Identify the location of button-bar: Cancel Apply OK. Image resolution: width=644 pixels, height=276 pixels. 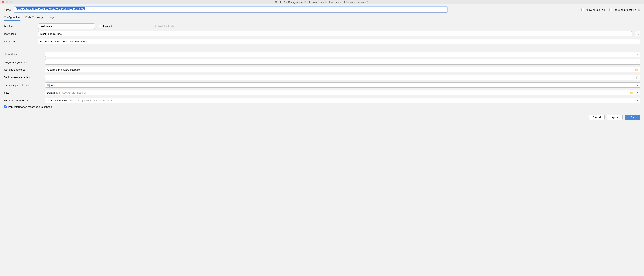
(322, 117).